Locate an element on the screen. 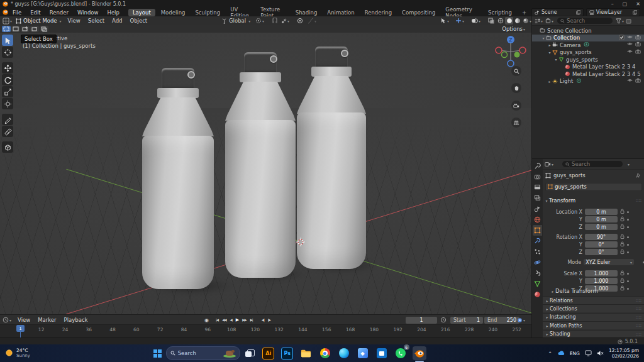 The width and height of the screenshot is (644, 362). rotate-tool-button is located at coordinates (8, 80).